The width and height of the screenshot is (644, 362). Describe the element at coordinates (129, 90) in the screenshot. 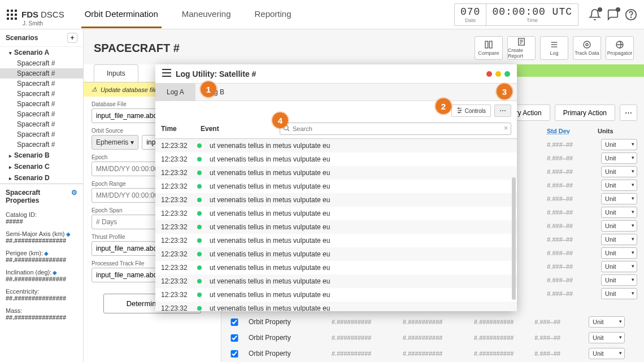

I see `warning-text: Update database file` at that location.